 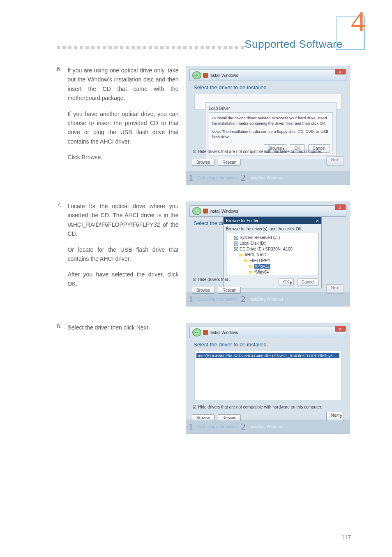 I want to click on header-dashes, so click(x=150, y=48).